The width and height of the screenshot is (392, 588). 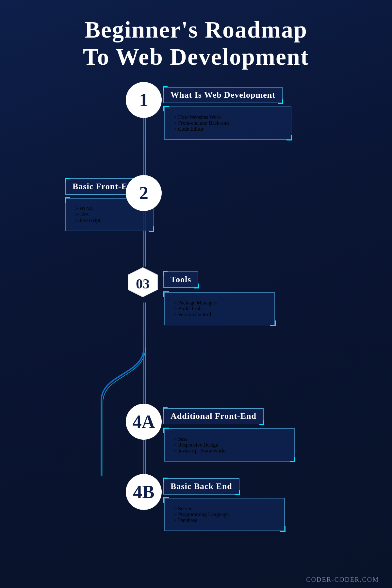 What do you see at coordinates (144, 193) in the screenshot?
I see `step2-node: 2` at bounding box center [144, 193].